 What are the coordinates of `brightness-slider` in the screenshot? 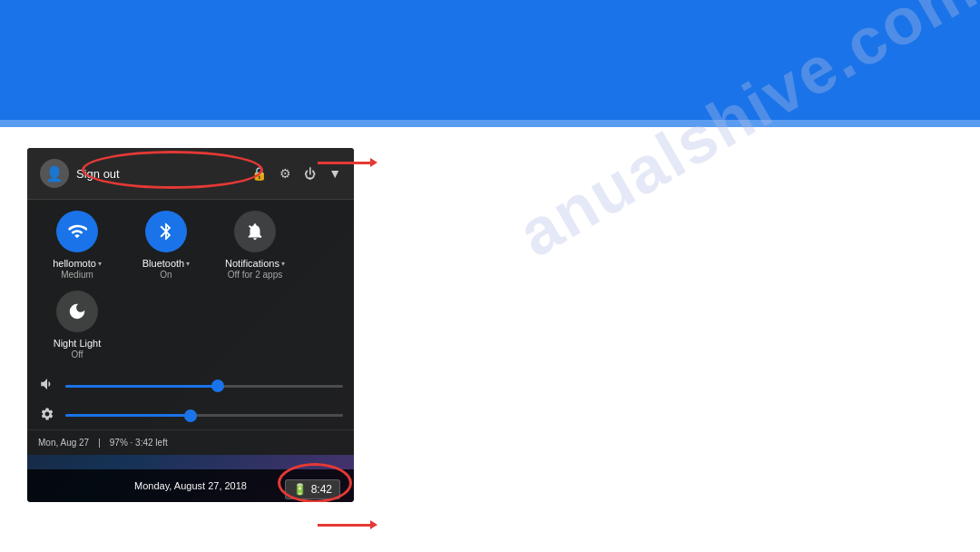 It's located at (204, 416).